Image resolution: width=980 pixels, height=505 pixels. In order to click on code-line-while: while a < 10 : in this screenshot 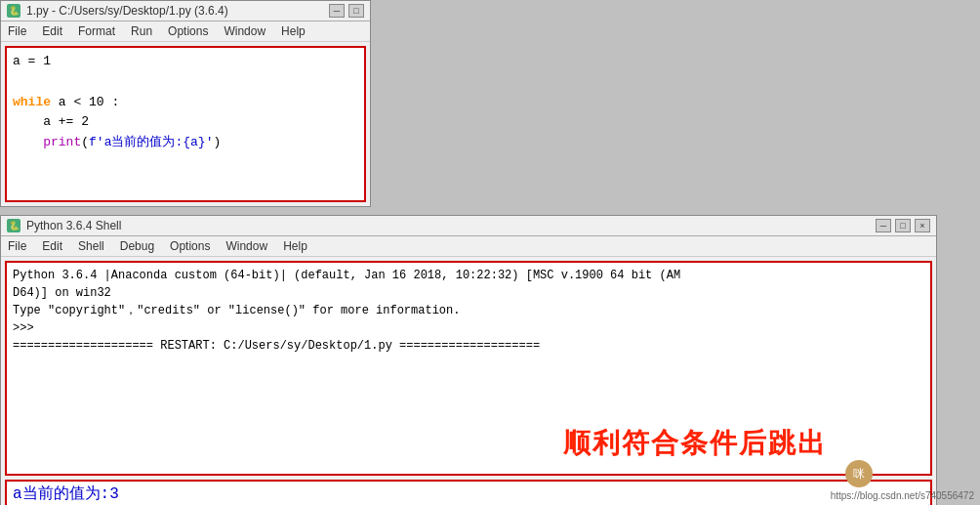, I will do `click(185, 104)`.